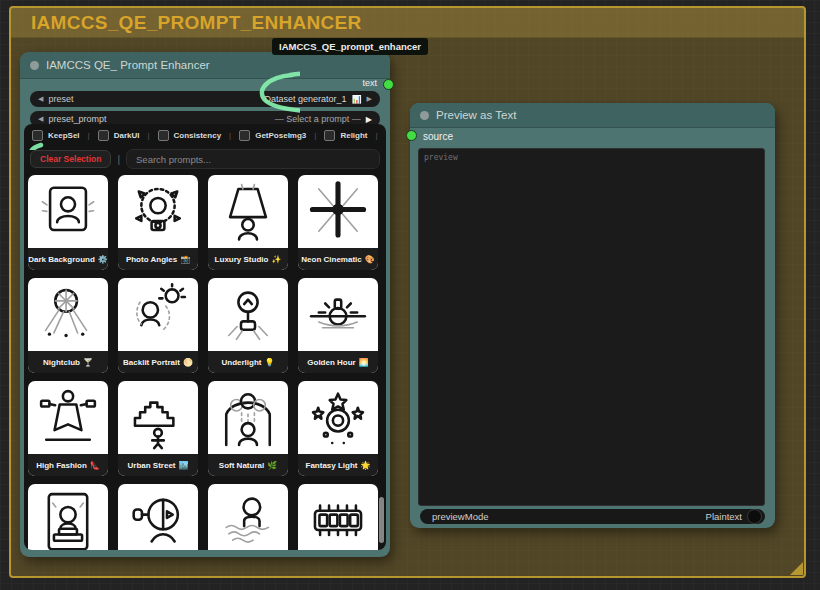 Image resolution: width=820 pixels, height=590 pixels. I want to click on orb-stars-icon, so click(338, 418).